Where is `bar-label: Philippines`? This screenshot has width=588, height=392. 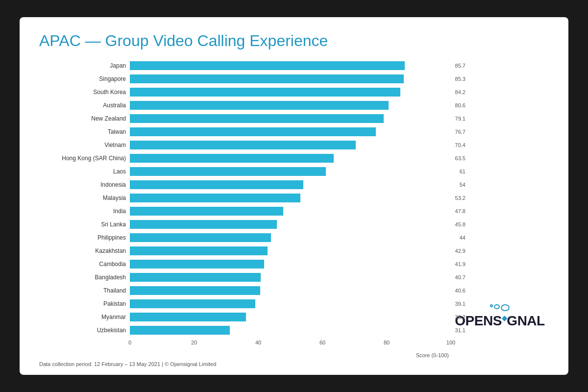 bar-label: Philippines is located at coordinates (84, 238).